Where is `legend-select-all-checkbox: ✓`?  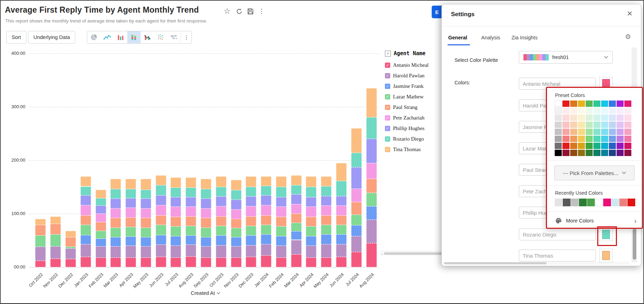 legend-select-all-checkbox: ✓ is located at coordinates (388, 53).